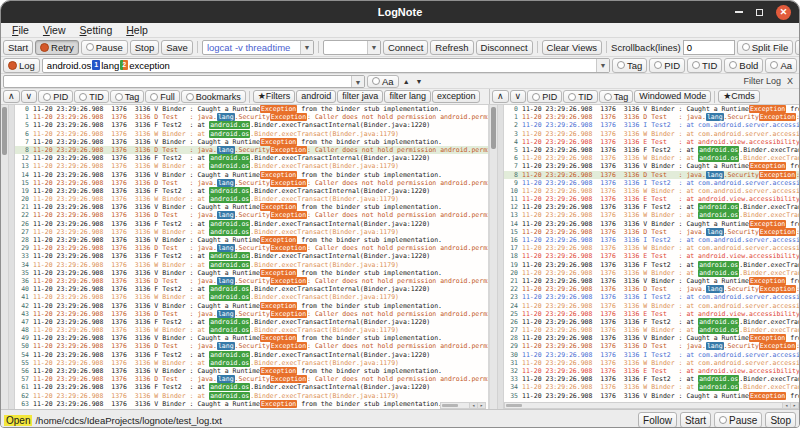  Describe the element at coordinates (252, 363) in the screenshot. I see `log-row: 5511-20 23:29:26.908 1376 3136 W Binder …` at that location.